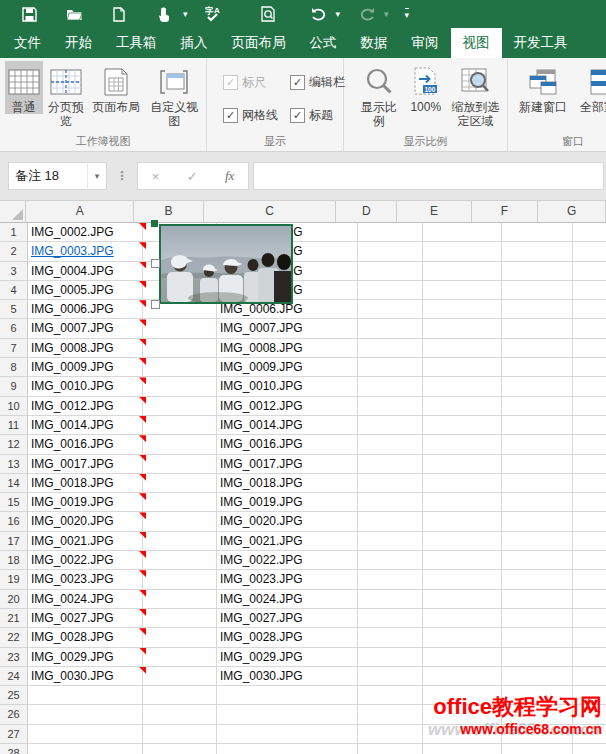 The width and height of the screenshot is (606, 754). I want to click on formula-bar-grip-icon: ⋮, so click(122, 176).